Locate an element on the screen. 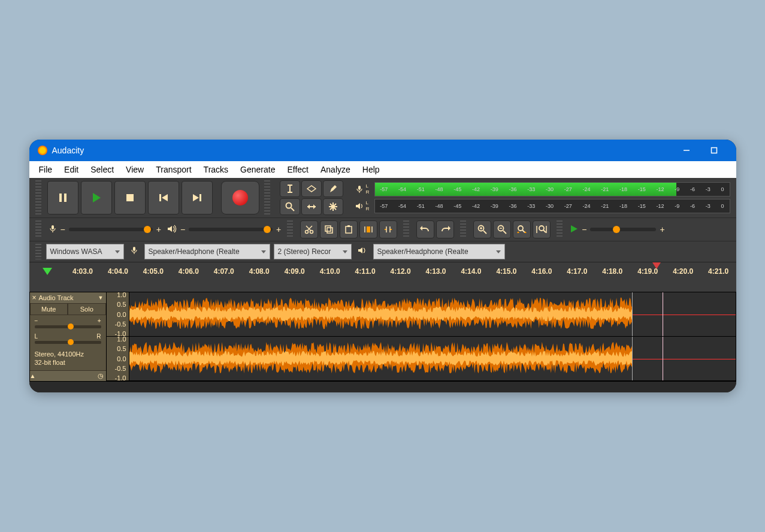 Image resolution: width=765 pixels, height=532 pixels. trim-button is located at coordinates (368, 229).